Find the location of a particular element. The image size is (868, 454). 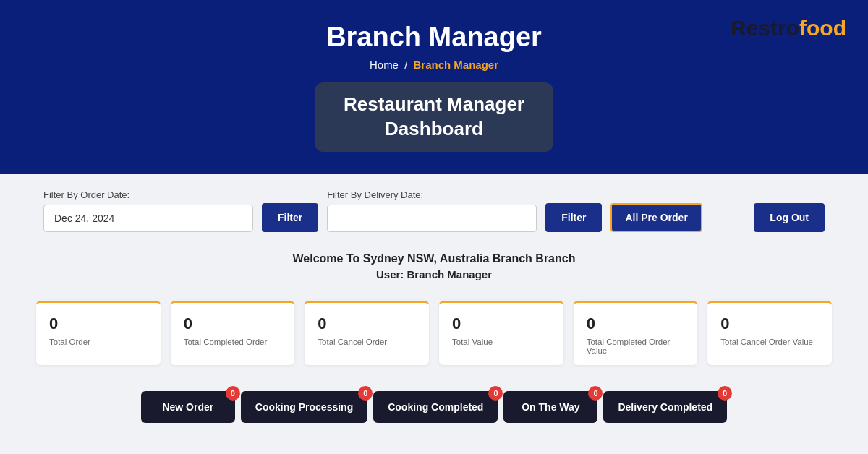

stat-card: 0 Total Cancel Order Value is located at coordinates (770, 333).